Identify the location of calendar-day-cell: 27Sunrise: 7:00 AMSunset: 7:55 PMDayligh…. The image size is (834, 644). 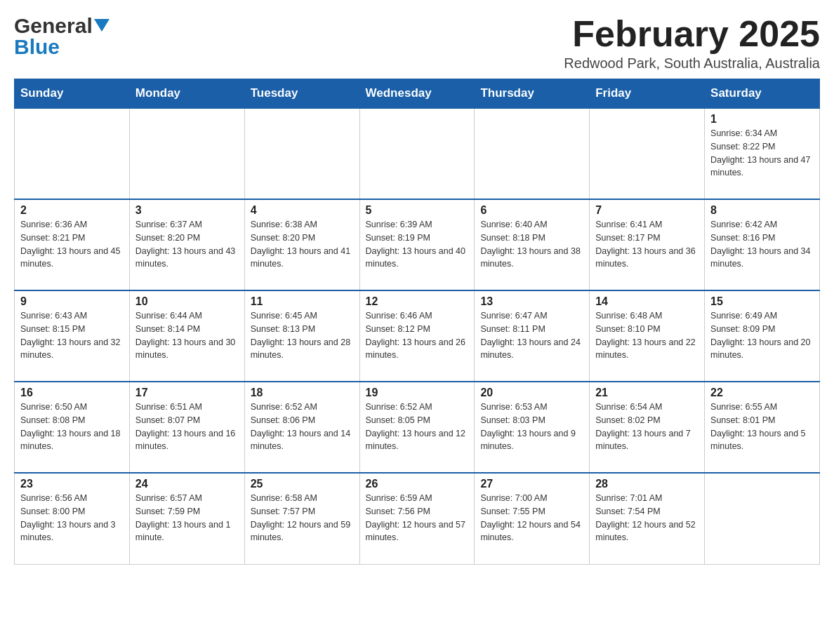
(532, 518).